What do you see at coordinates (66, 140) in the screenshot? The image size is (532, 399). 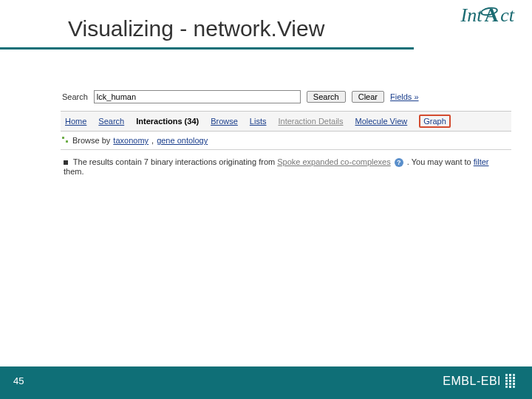 I see `tree-icon` at bounding box center [66, 140].